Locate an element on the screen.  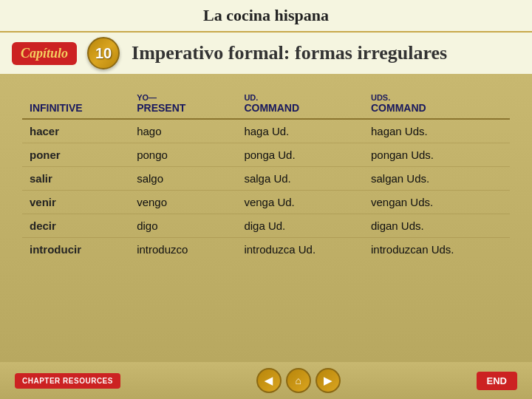
cell-infinitive: hacer is located at coordinates (75, 132).